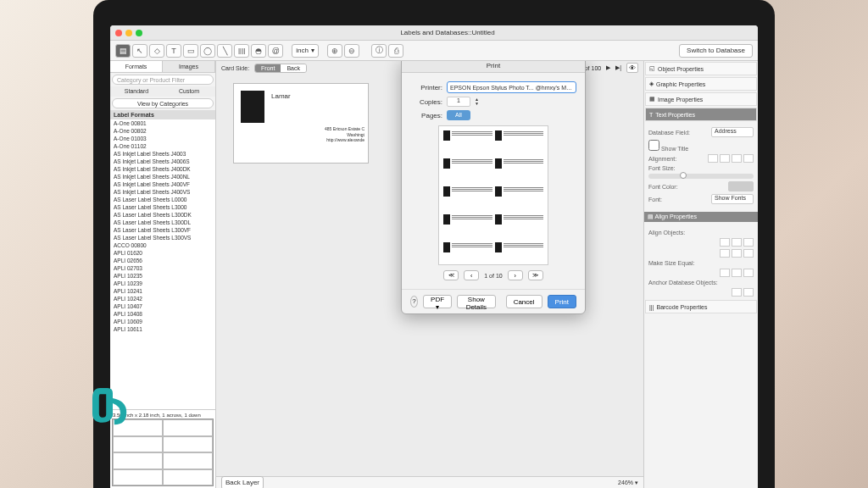 The width and height of the screenshot is (868, 488). Describe the element at coordinates (737, 292) in the screenshot. I see `anchor-1-icon` at that location.